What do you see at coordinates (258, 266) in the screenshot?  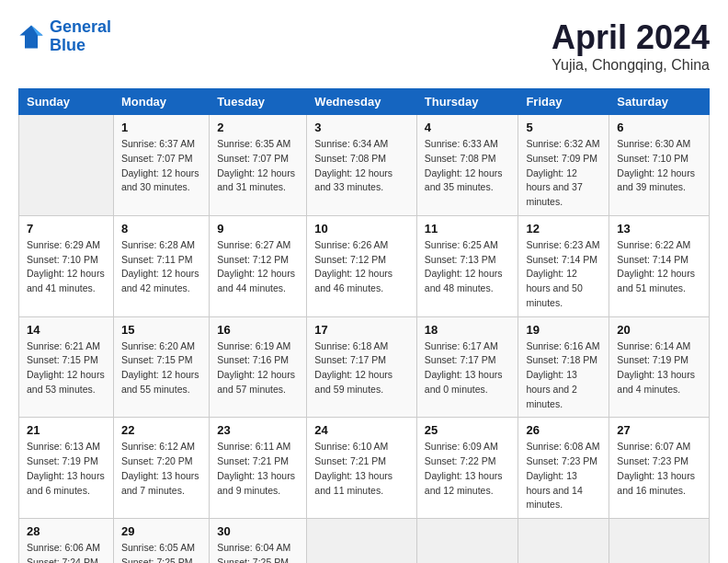 I see `day-cell: 9Sunrise: 6:27 AMSunset: 7:12 PMDaylight…` at bounding box center [258, 266].